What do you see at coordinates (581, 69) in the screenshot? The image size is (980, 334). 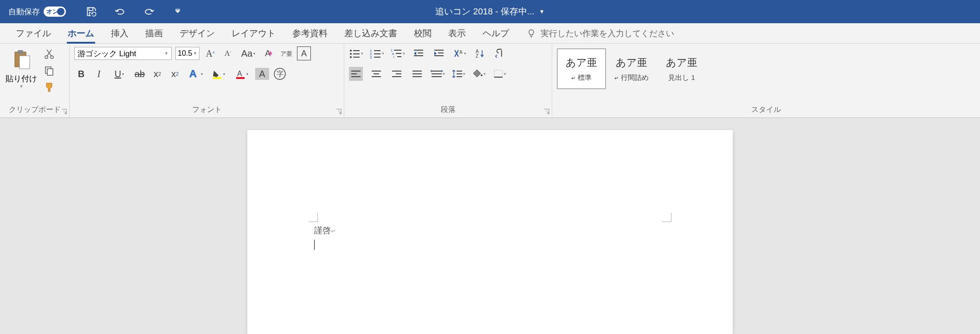 I see `style-normal: あア亜 ↵ 標準` at bounding box center [581, 69].